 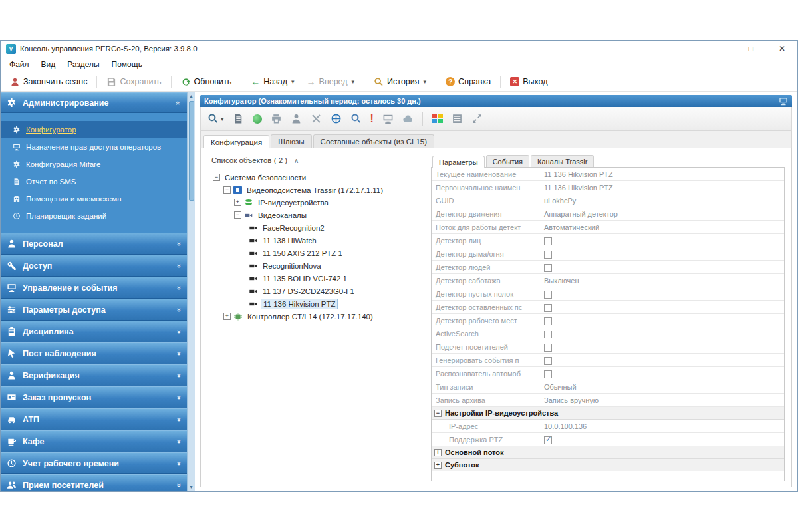 I want to click on tab-composite-objects: Составные объекты (из CL15), so click(x=374, y=141).